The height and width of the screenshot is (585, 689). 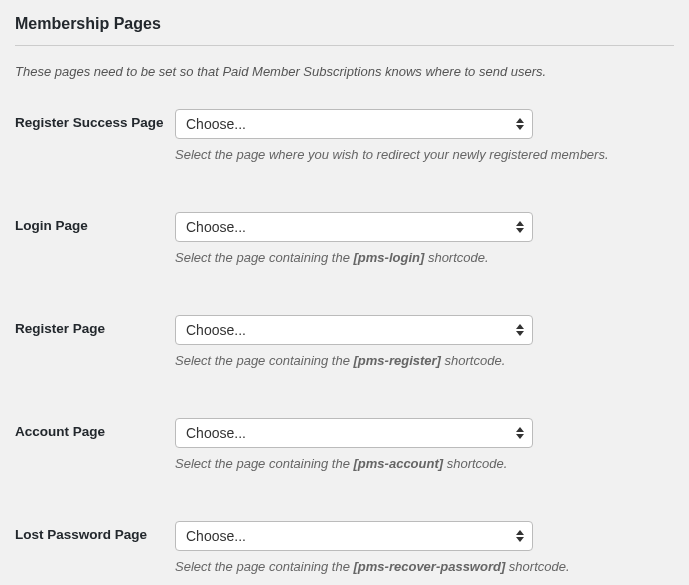 I want to click on field-register: Register Page Choose... Select the page …, so click(x=344, y=342).